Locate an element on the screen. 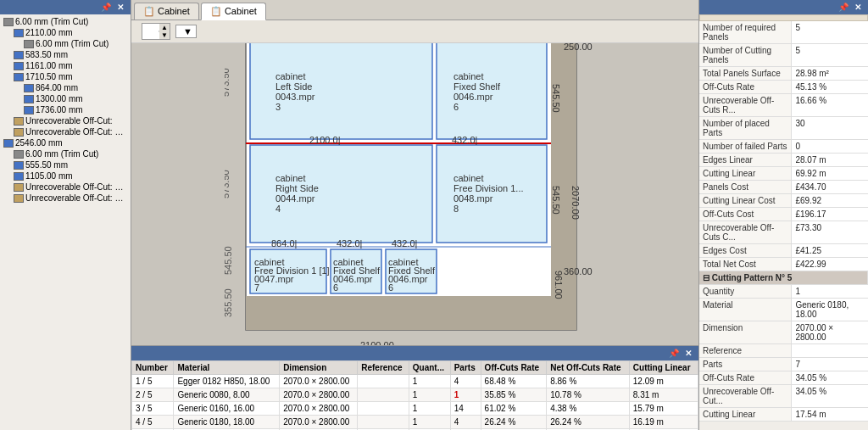 The image size is (868, 430). prop-row: Unrecoverable Off-Cuts R...16.66 % is located at coordinates (783, 105).